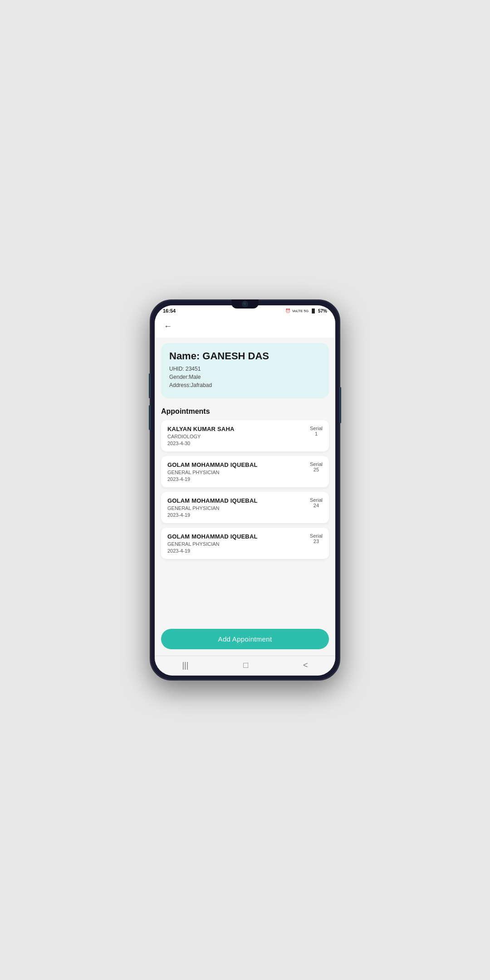  What do you see at coordinates (245, 369) in the screenshot?
I see `patient-uhid: UHID: 23451` at bounding box center [245, 369].